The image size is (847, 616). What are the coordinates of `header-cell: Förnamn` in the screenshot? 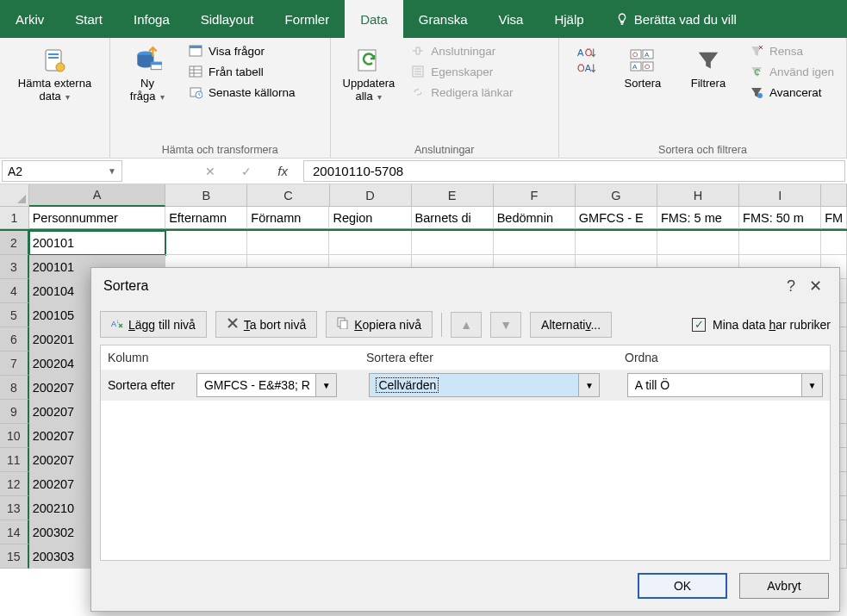 It's located at (288, 218).